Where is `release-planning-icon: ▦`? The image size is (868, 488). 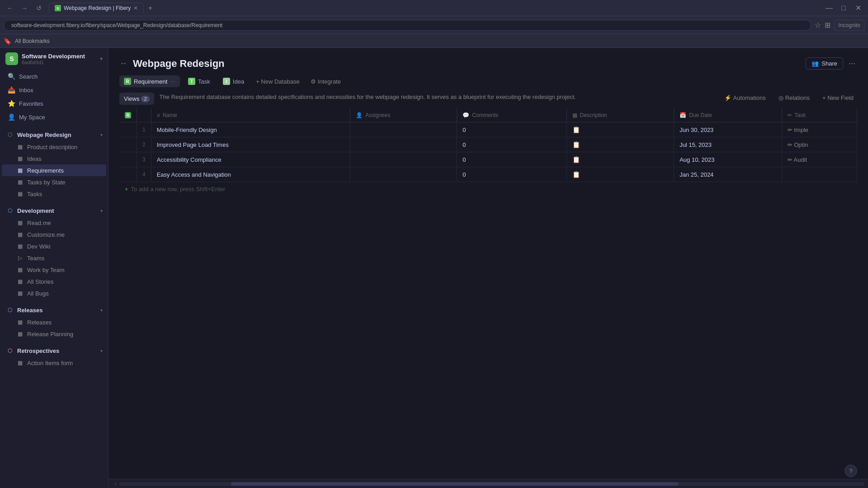 release-planning-icon: ▦ is located at coordinates (20, 334).